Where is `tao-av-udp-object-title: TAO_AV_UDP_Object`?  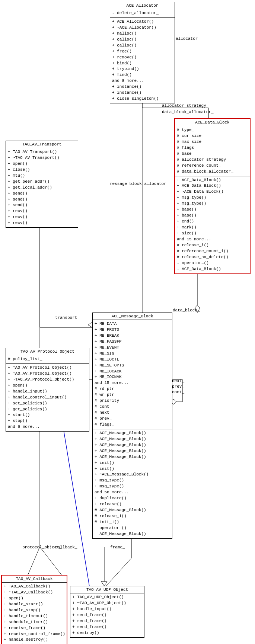 tao-av-udp-object-title: TAO_AV_UDP_Object is located at coordinates (107, 590).